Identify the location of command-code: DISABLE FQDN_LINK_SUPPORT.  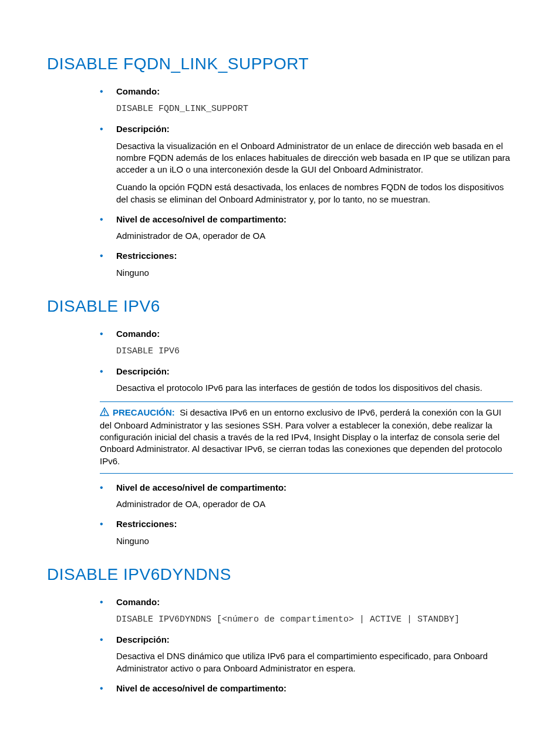
(182, 109).